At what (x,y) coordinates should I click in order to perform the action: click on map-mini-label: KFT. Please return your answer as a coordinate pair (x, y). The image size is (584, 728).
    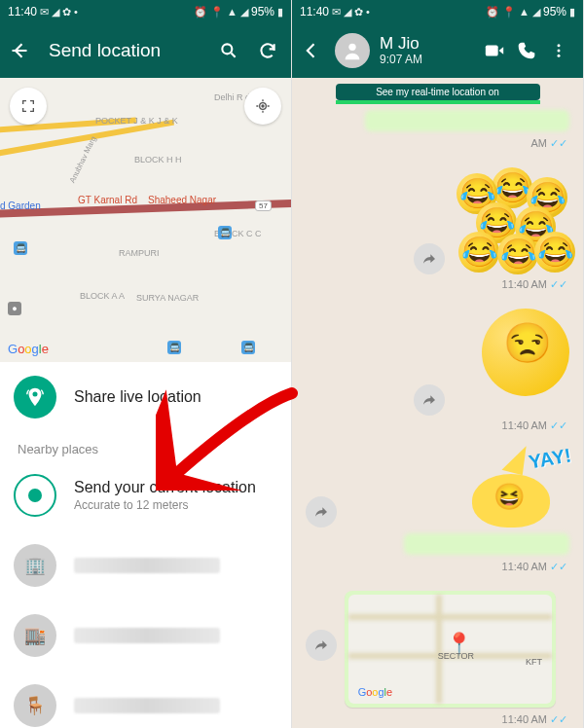
    Looking at the image, I should click on (533, 662).